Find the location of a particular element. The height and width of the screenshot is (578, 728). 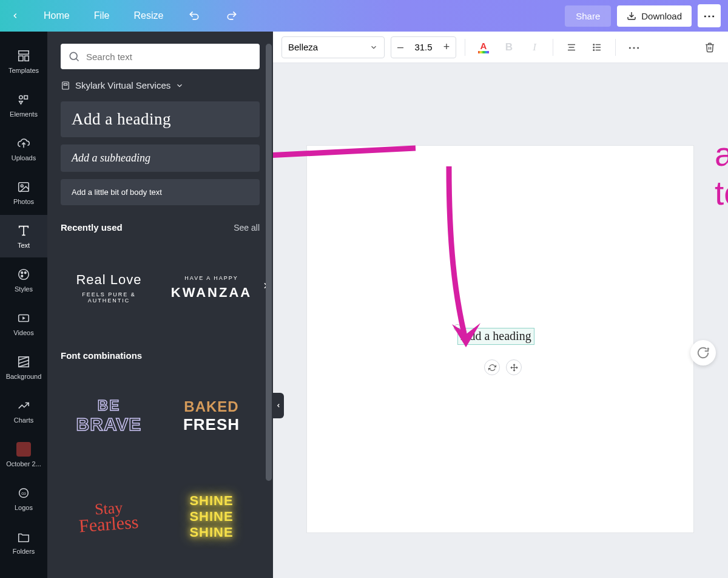

list-icon is located at coordinates (597, 47).